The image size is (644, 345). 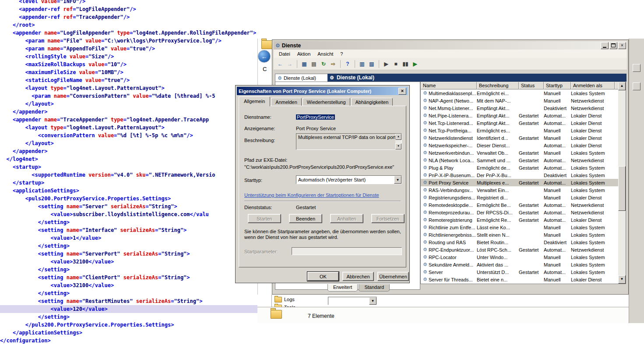 What do you see at coordinates (324, 64) in the screenshot?
I see `refresh-icon: ↻` at bounding box center [324, 64].